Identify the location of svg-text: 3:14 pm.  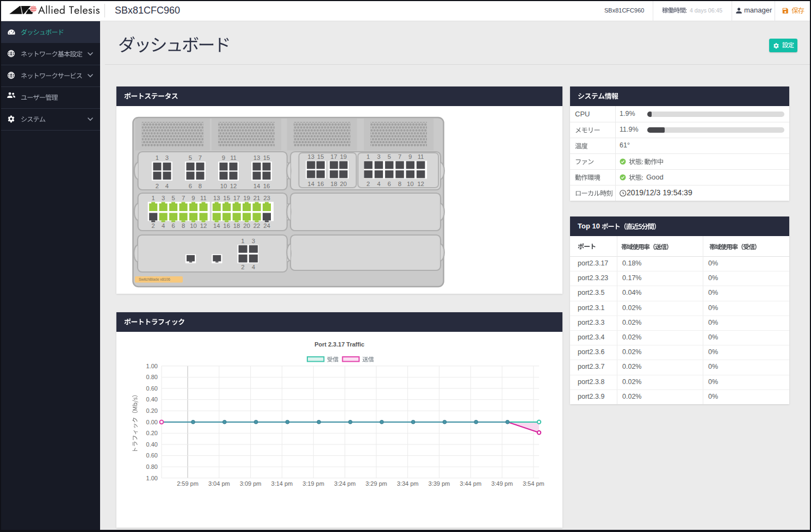
(282, 484).